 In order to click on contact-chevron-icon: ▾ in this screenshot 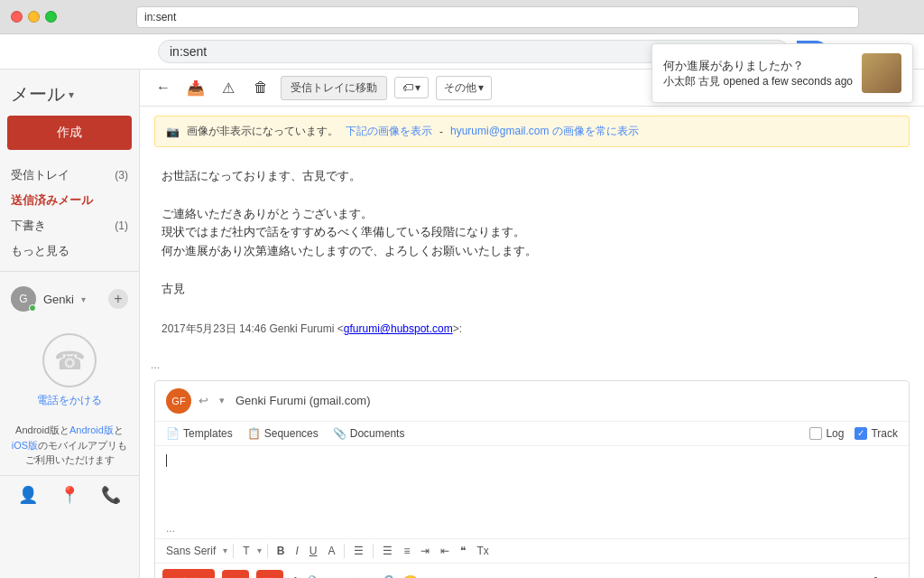, I will do `click(83, 300)`.